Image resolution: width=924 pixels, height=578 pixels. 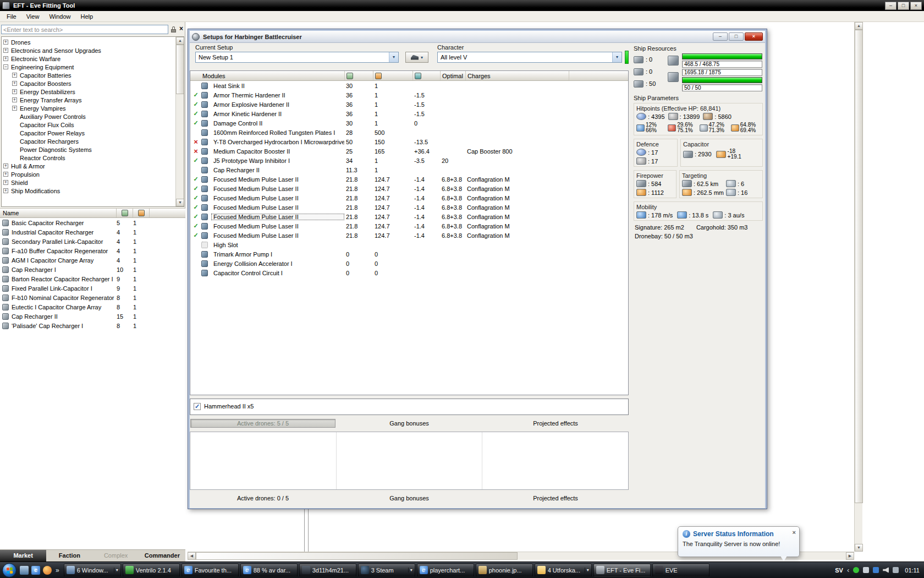 I want to click on setup-maximize-button: □, so click(x=736, y=36).